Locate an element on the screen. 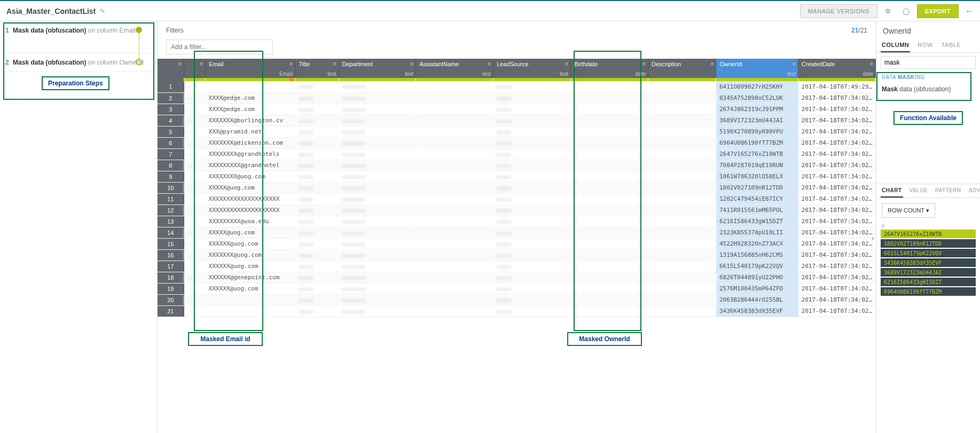 The height and width of the screenshot is (433, 980). chart-bar: 6615L540179pK22VQV is located at coordinates (928, 253).